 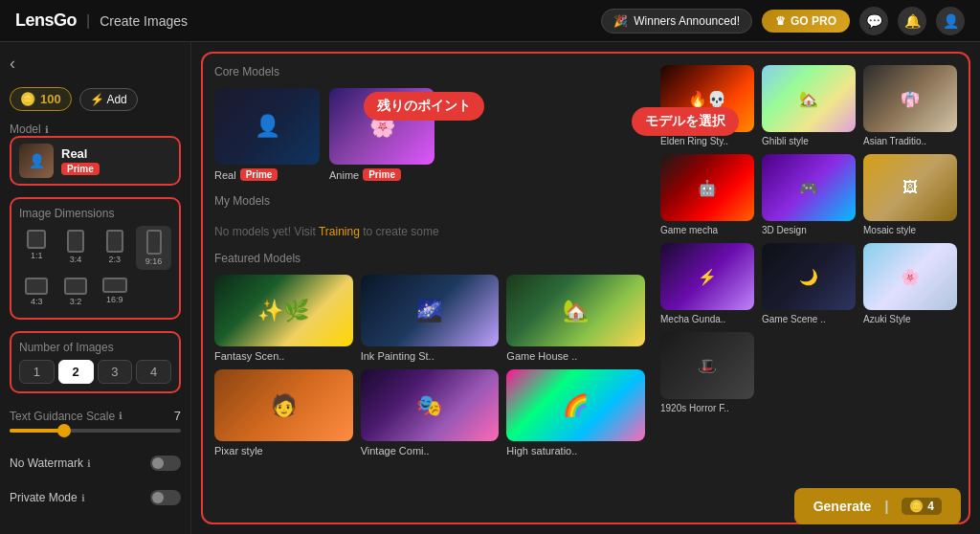 I want to click on gundam-art: ⚡, so click(x=707, y=277).